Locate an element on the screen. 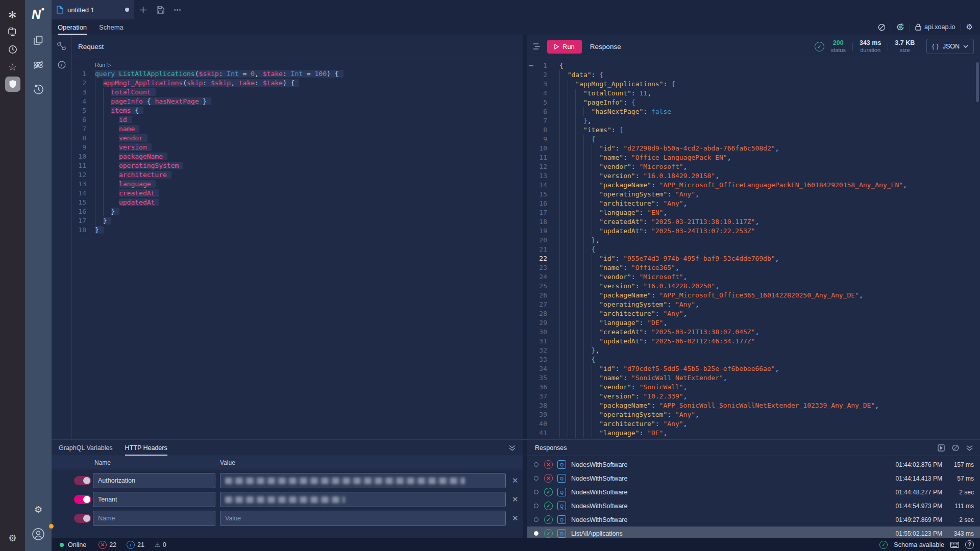 This screenshot has width=980, height=551. clock-icon is located at coordinates (12, 49).